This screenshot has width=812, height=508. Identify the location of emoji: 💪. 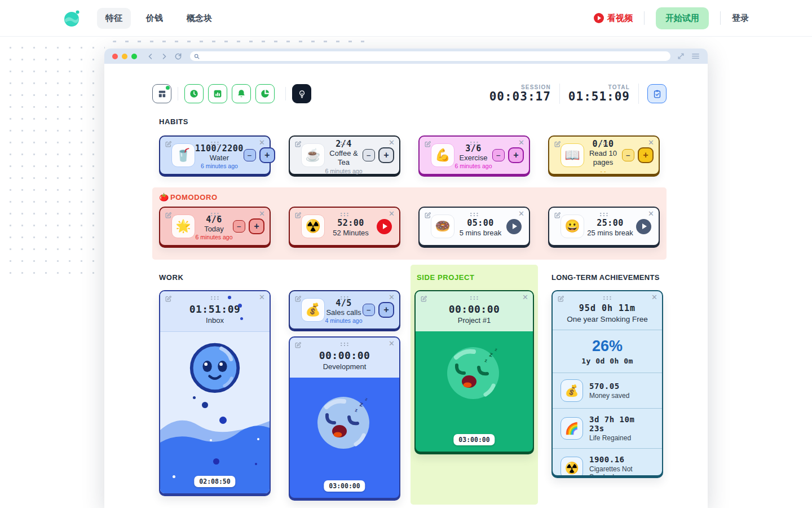
(442, 155).